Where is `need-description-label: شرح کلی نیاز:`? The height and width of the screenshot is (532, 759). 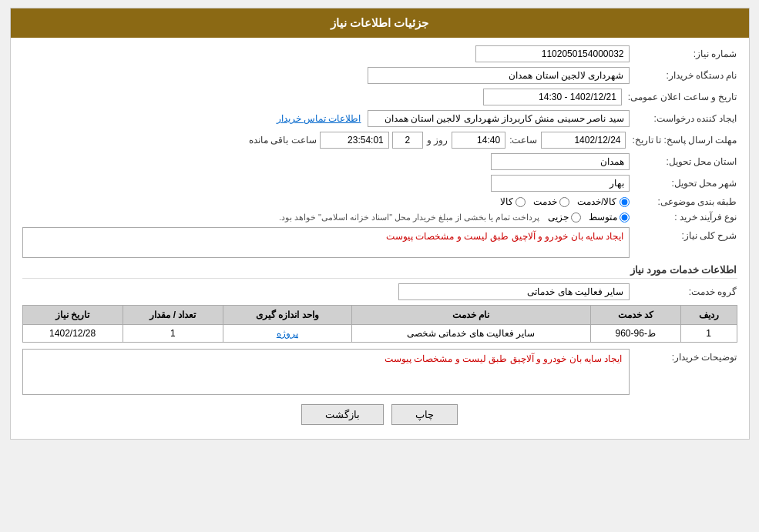
need-description-label: شرح کلی نیاز: is located at coordinates (683, 234).